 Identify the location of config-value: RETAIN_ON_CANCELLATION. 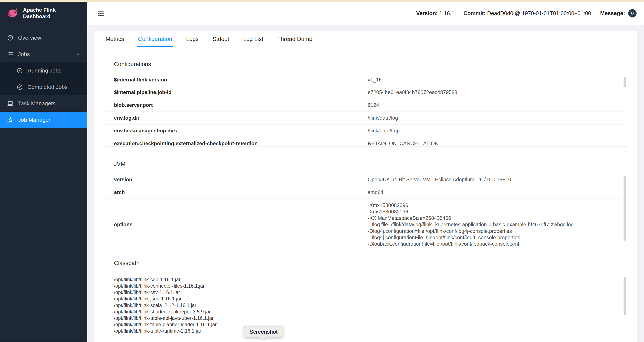
(492, 142).